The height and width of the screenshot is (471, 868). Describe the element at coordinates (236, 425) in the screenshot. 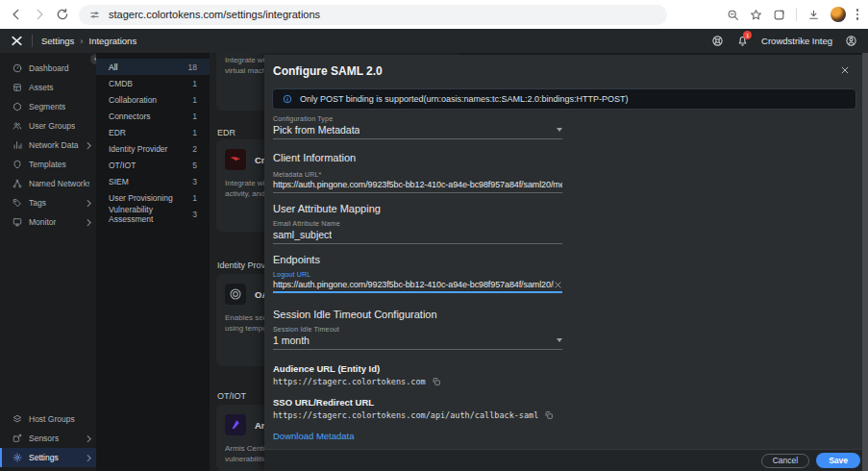

I see `armis-logo-icon` at that location.